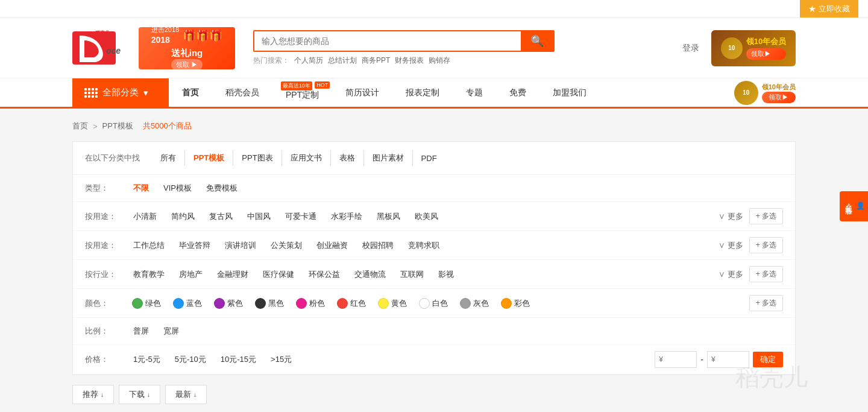 Image resolution: width=868 pixels, height=412 pixels. I want to click on filter-tabs-row: 在以下分类中找 所有 PPT模板 PPT图表 应用文书 表格 图片素材 PDF, so click(434, 158).